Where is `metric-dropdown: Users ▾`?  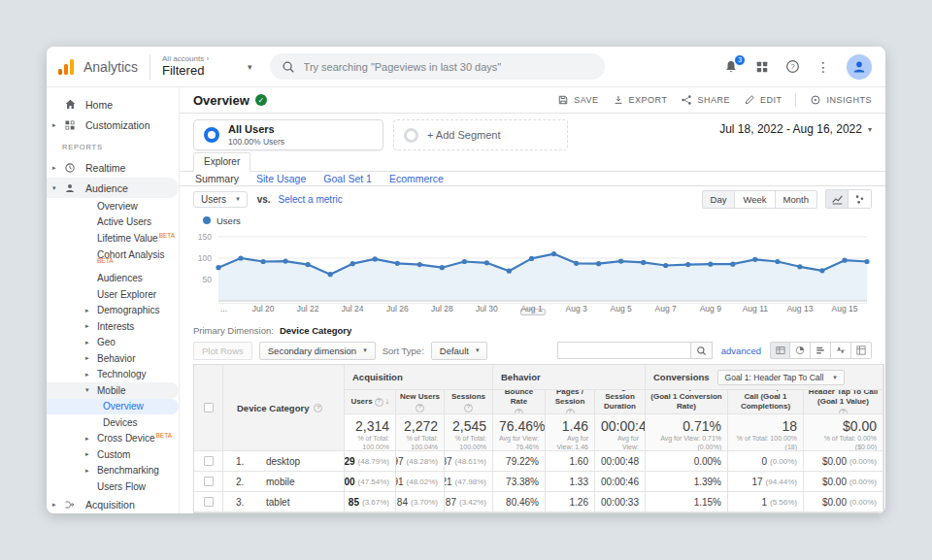
metric-dropdown: Users ▾ is located at coordinates (220, 200).